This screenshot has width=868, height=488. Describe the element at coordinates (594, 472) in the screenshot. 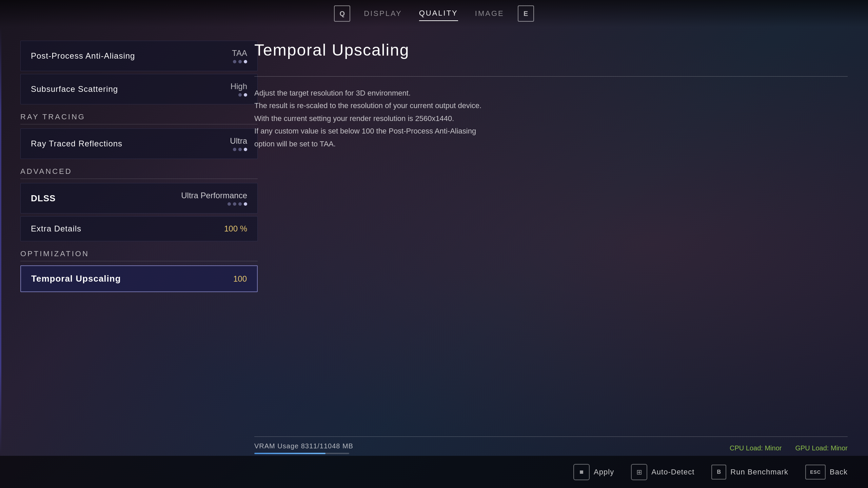

I see `action-apply: ■ Apply` at that location.